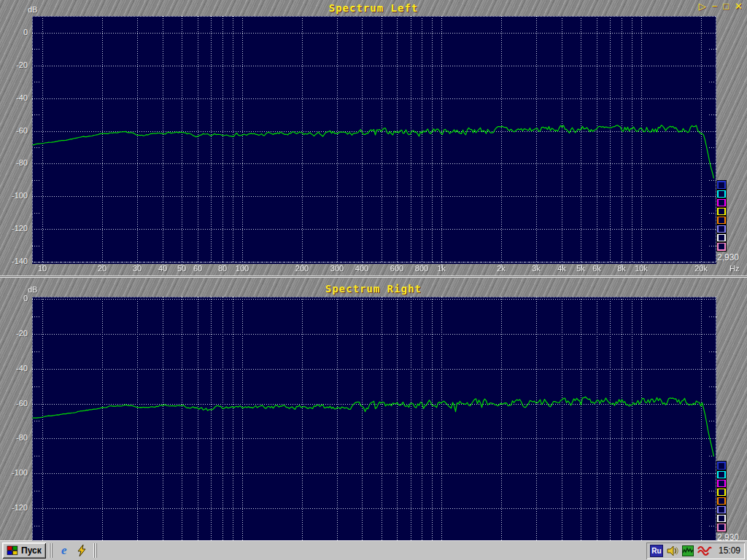 Image resolution: width=747 pixels, height=560 pixels. I want to click on windows-logo-icon, so click(12, 551).